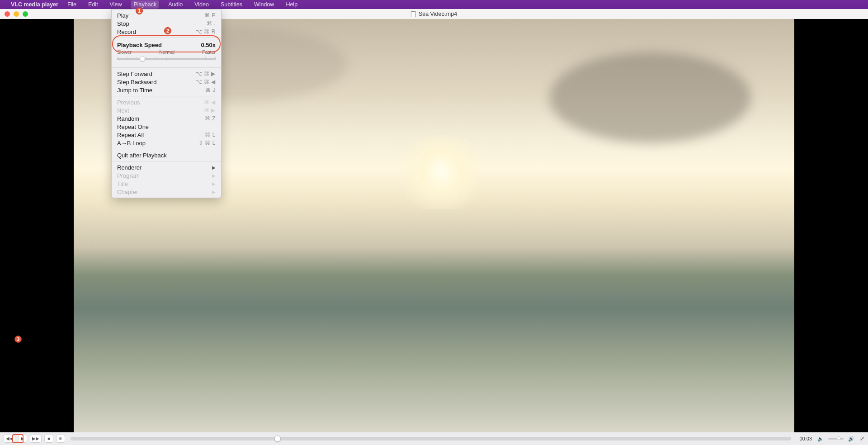 This screenshot has height=445, width=868. Describe the element at coordinates (862, 439) in the screenshot. I see `fullscreen-button: ⤢` at that location.